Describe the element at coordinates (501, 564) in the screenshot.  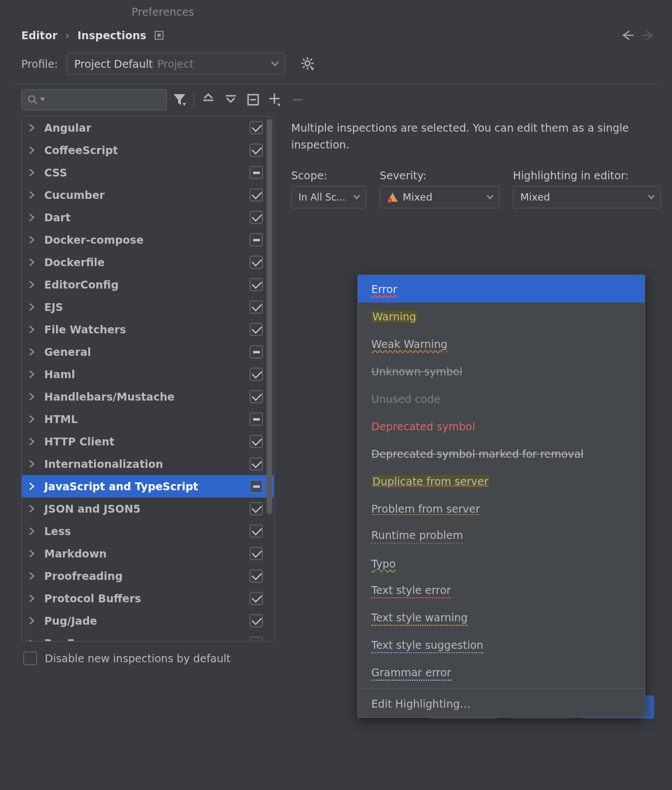
I see `severity-option-typo: Typo` at that location.